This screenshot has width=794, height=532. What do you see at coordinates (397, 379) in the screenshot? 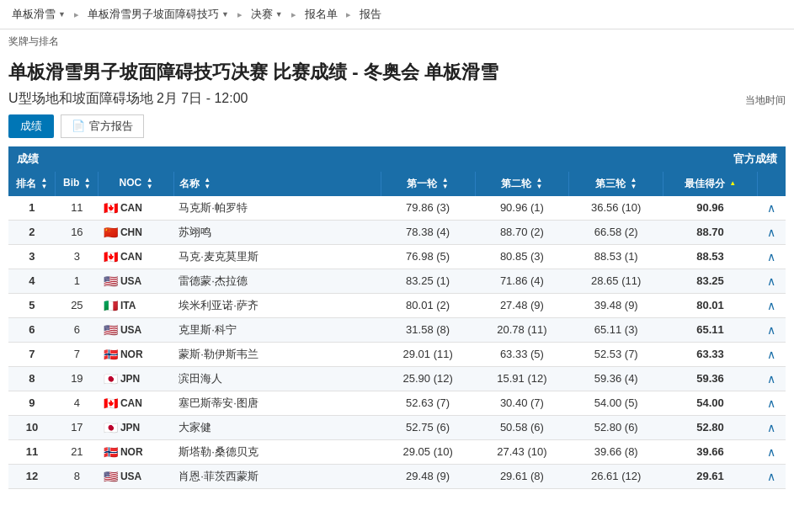
I see `table-row: 819🇯🇵JPN滨田海人25.90 (12)15.91 (12)59.36 (4…` at bounding box center [397, 379].